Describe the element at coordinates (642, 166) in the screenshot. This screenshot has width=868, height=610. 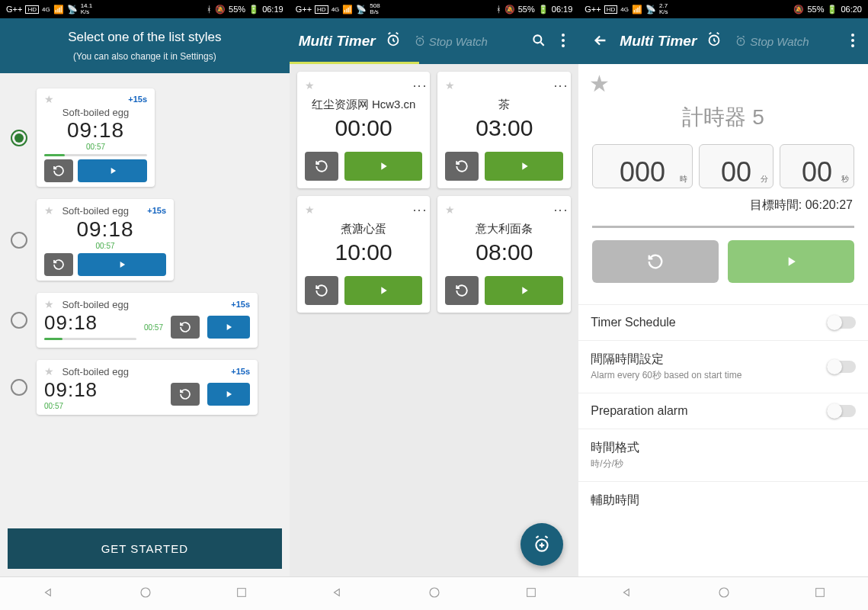
I see `hours-input: 000時` at that location.